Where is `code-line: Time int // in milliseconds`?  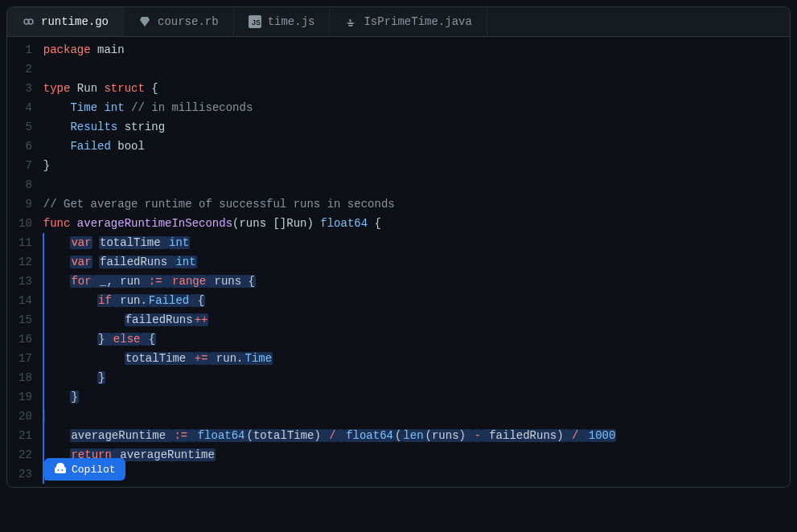 code-line: Time int // in milliseconds is located at coordinates (417, 108).